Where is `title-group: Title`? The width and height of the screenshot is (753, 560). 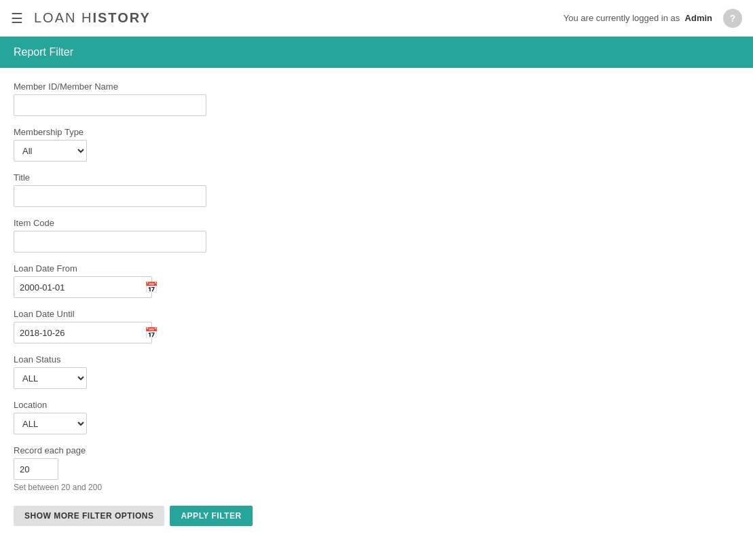
title-group: Title is located at coordinates (376, 190).